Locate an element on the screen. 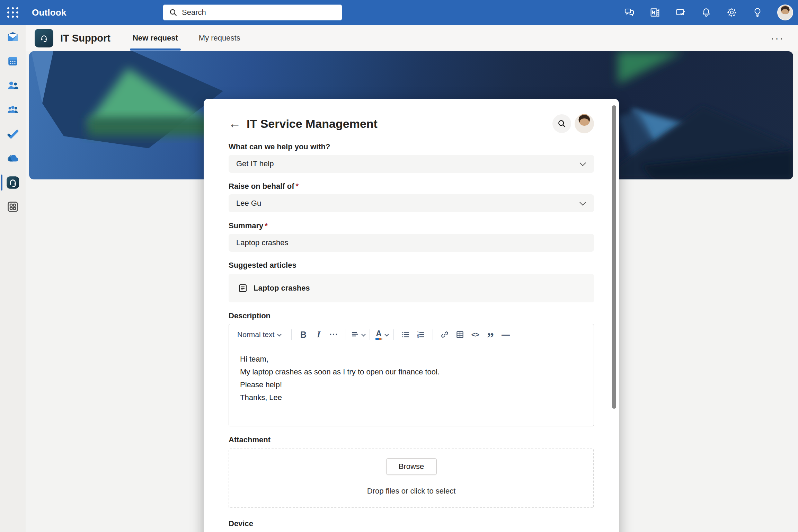 This screenshot has width=798, height=532. dialog-header: ← IT Service Management is located at coordinates (411, 116).